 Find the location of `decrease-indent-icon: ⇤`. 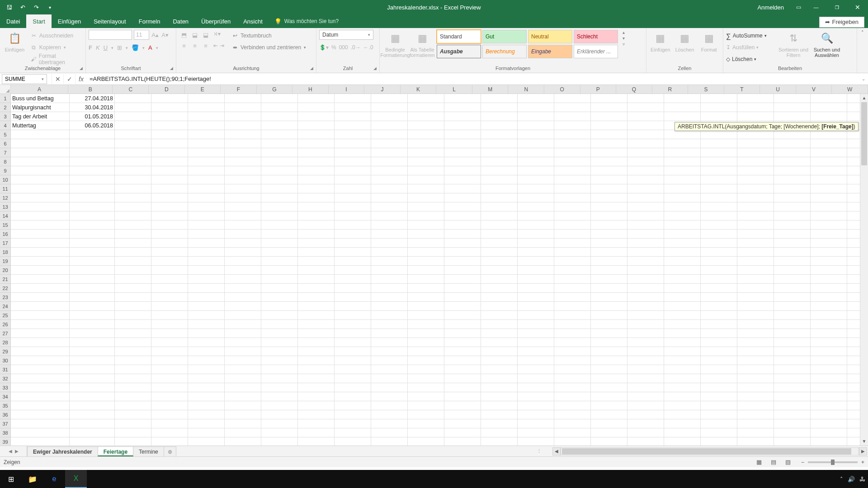

decrease-indent-icon: ⇤ is located at coordinates (216, 46).